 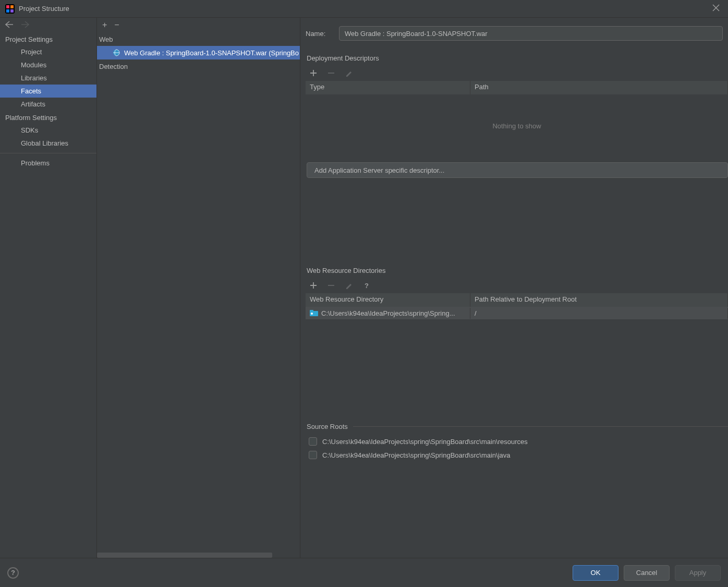 What do you see at coordinates (364, 572) in the screenshot?
I see `dialog-footer: ? OK Cancel Apply` at bounding box center [364, 572].